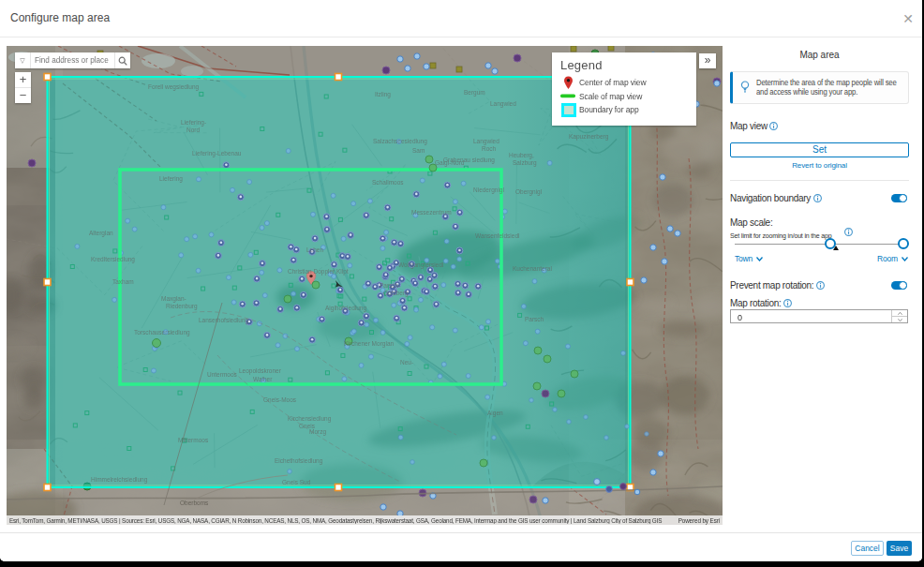 Image resolution: width=924 pixels, height=567 pixels. What do you see at coordinates (382, 95) in the screenshot?
I see `svg-text: Itzling` at bounding box center [382, 95].